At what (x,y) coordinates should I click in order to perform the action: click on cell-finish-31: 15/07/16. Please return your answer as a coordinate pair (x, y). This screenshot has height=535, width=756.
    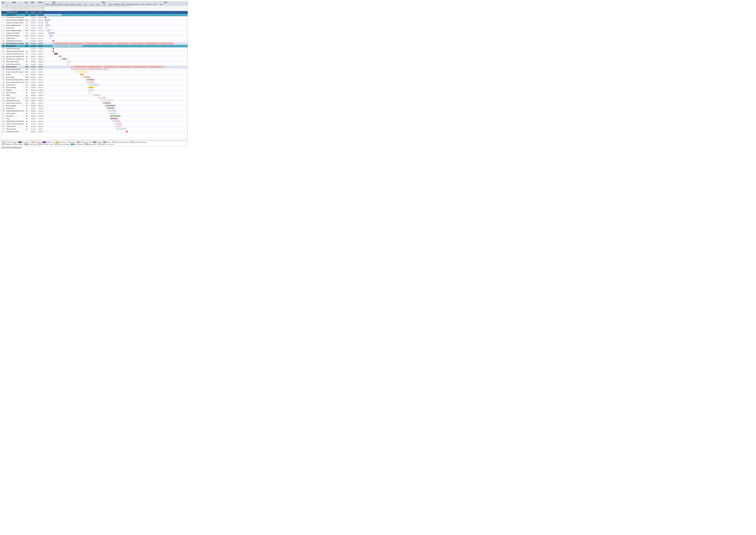
    Looking at the image, I should click on (41, 90).